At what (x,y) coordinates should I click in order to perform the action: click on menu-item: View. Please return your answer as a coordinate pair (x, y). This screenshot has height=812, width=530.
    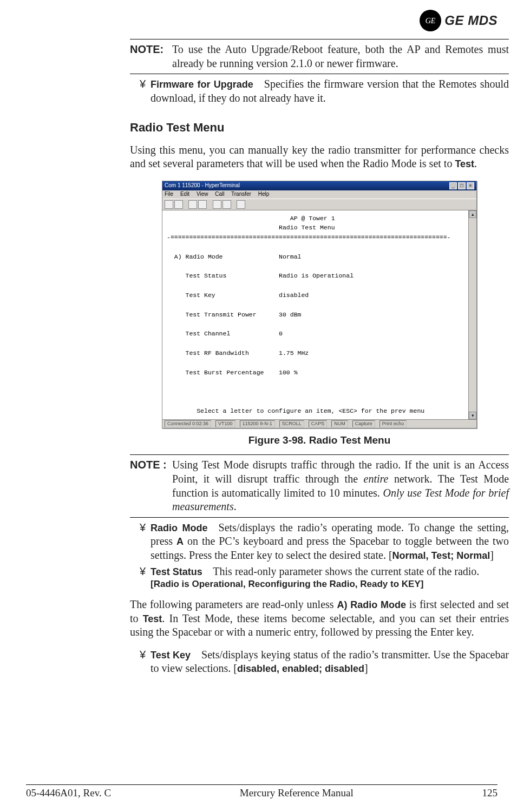
    Looking at the image, I should click on (202, 194).